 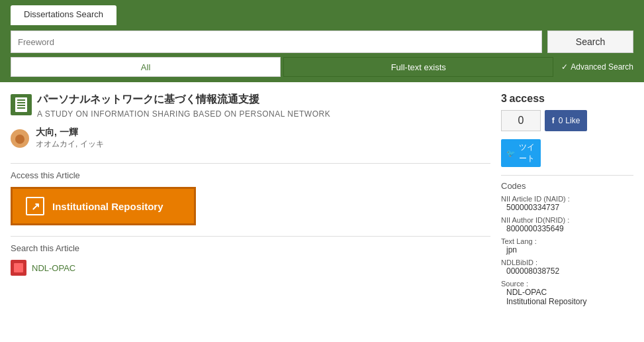 I want to click on ndl-opac-icon, so click(x=19, y=268).